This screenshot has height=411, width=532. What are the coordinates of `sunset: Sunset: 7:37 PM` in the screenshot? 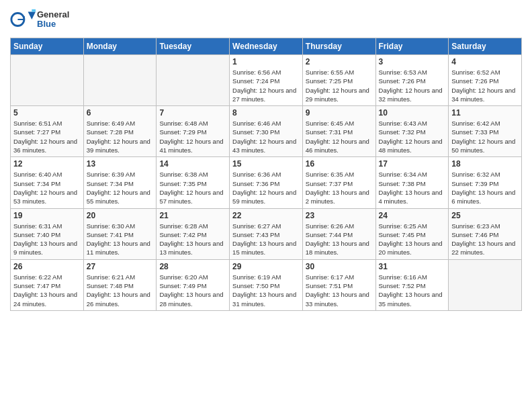 It's located at (329, 184).